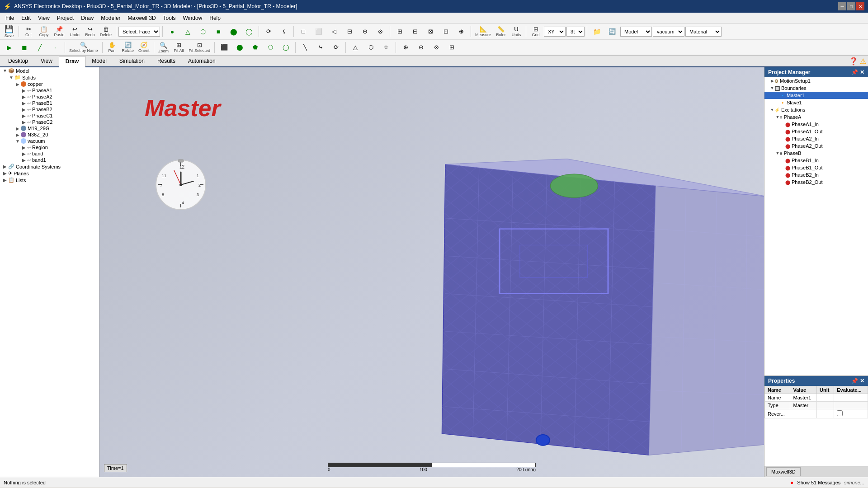 The width and height of the screenshot is (868, 488). What do you see at coordinates (555, 32) in the screenshot?
I see `xy-dropdown: XY` at bounding box center [555, 32].